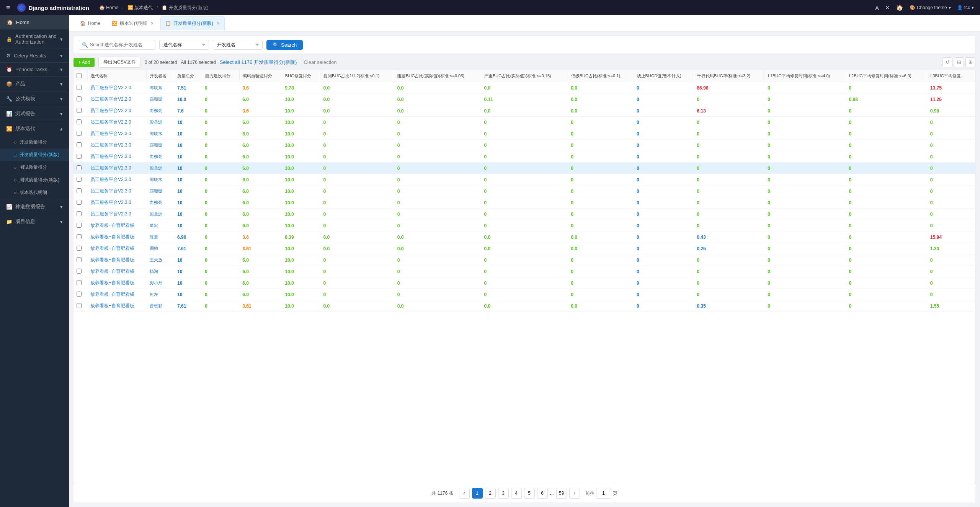 The height and width of the screenshot is (507, 980). I want to click on sidebar-public-header: 🔧 公共模块 ▾, so click(34, 99).